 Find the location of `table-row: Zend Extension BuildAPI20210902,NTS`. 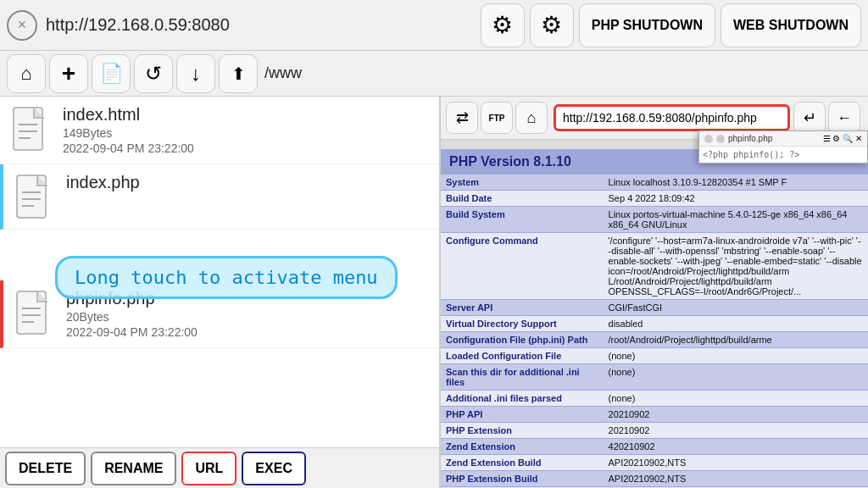

table-row: Zend Extension BuildAPI20210902,NTS is located at coordinates (654, 463).